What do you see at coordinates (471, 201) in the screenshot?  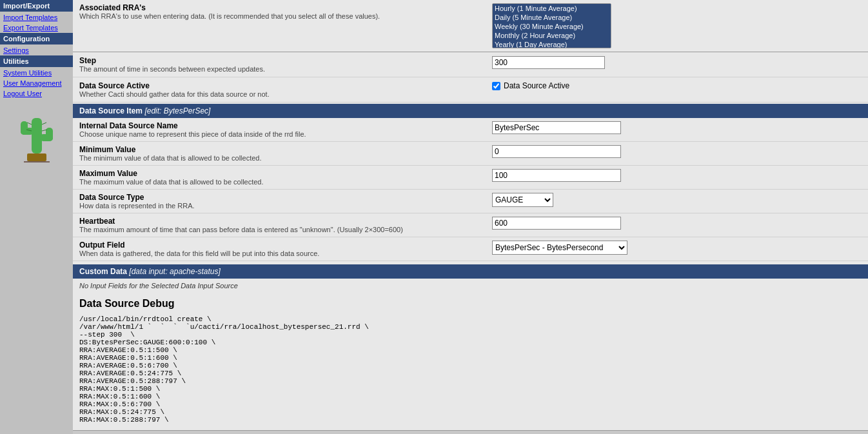 I see `ds-type-row: Data Source Type How data is represented…` at bounding box center [471, 201].